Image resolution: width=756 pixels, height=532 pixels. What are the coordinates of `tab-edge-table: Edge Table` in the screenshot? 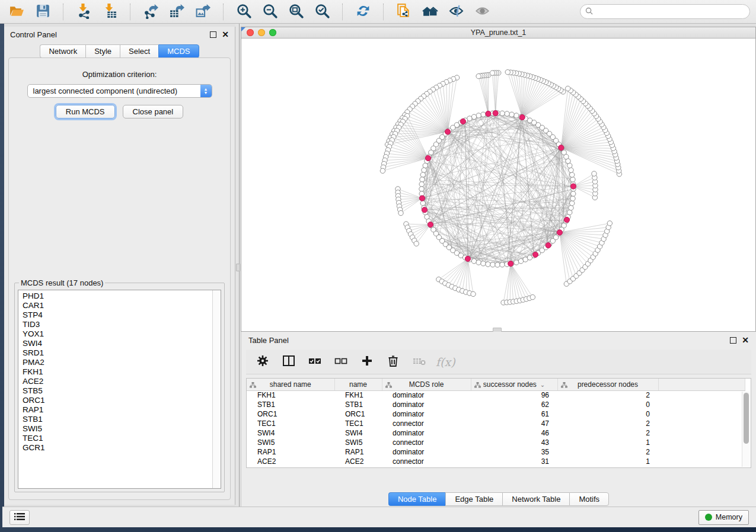 It's located at (474, 499).